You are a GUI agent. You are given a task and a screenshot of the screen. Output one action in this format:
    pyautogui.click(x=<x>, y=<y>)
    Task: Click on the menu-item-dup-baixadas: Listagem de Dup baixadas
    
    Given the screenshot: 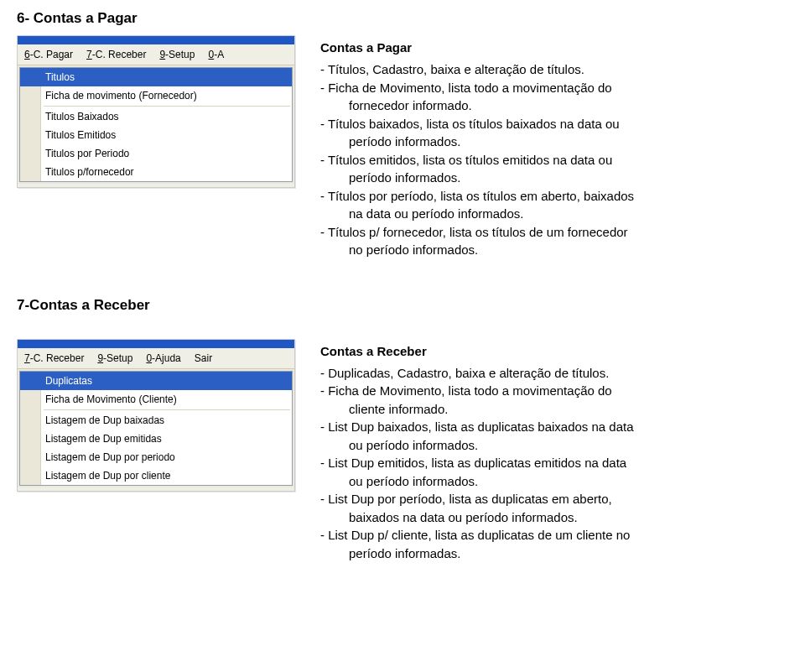 What is the action you would take?
    pyautogui.click(x=156, y=420)
    